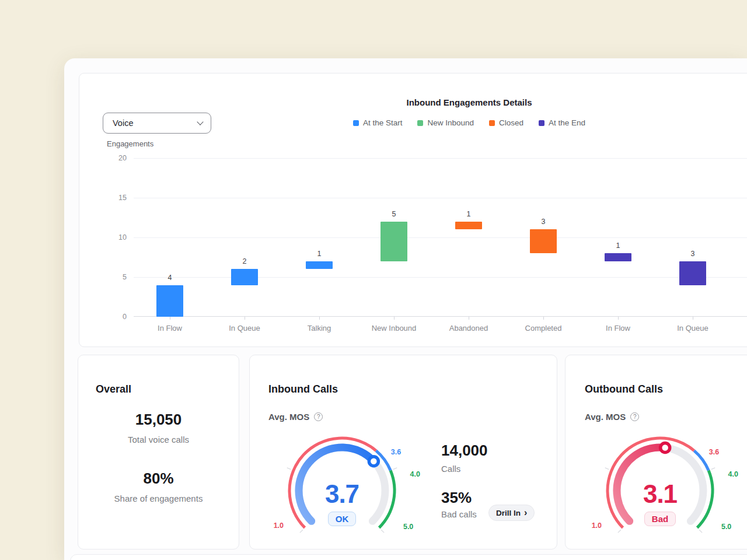 This screenshot has height=560, width=747. What do you see at coordinates (562, 123) in the screenshot?
I see `legend-item-at-the-end: At the End` at bounding box center [562, 123].